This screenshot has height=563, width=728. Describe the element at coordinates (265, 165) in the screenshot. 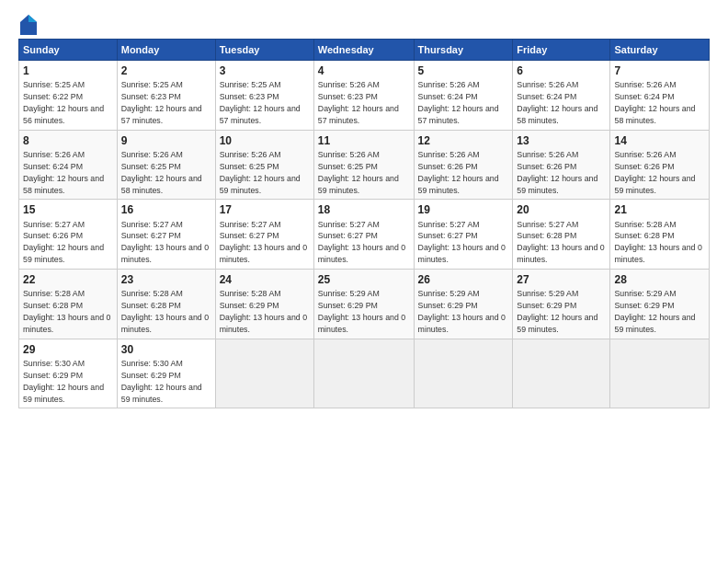

I see `calendar-cell: 10 Sunrise: 5:26 AMSunset: 6:25 PMDaylig…` at that location.